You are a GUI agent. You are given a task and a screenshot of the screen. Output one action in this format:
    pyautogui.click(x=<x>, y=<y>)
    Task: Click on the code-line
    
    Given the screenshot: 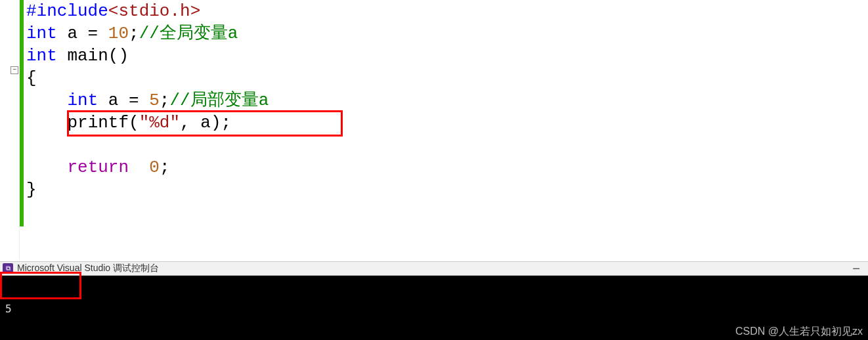 What is the action you would take?
    pyautogui.click(x=447, y=145)
    